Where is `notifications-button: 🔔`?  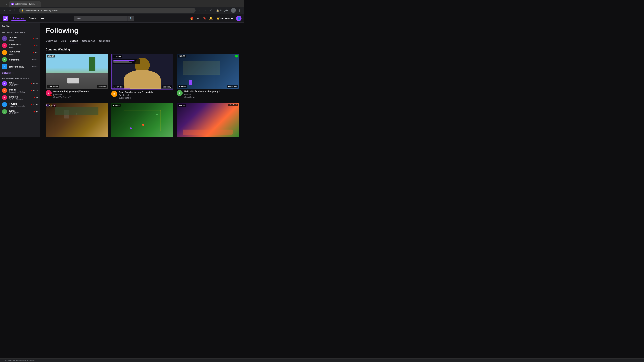 notifications-button: 🔔 is located at coordinates (211, 18).